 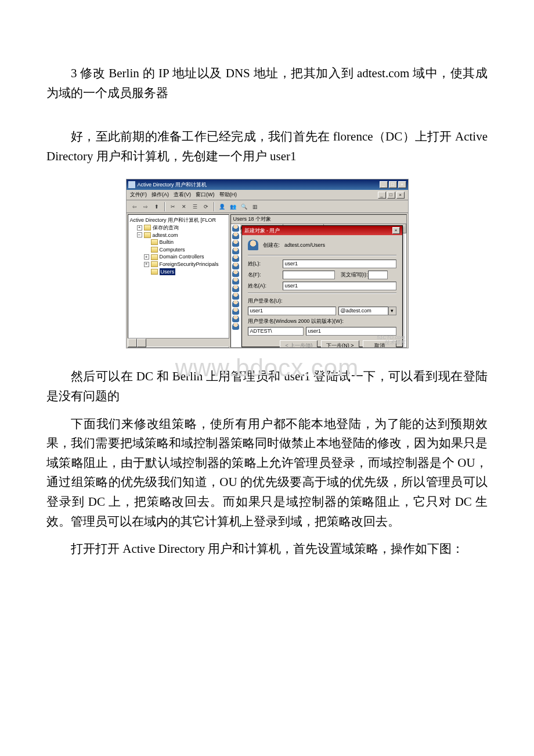 I want to click on create-in-label: 创建在:, so click(x=272, y=245).